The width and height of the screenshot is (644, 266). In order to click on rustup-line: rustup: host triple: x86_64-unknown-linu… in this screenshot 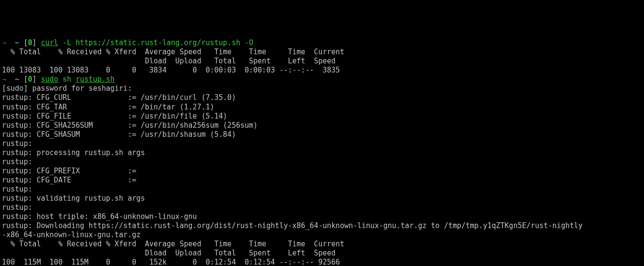, I will do `click(99, 217)`.